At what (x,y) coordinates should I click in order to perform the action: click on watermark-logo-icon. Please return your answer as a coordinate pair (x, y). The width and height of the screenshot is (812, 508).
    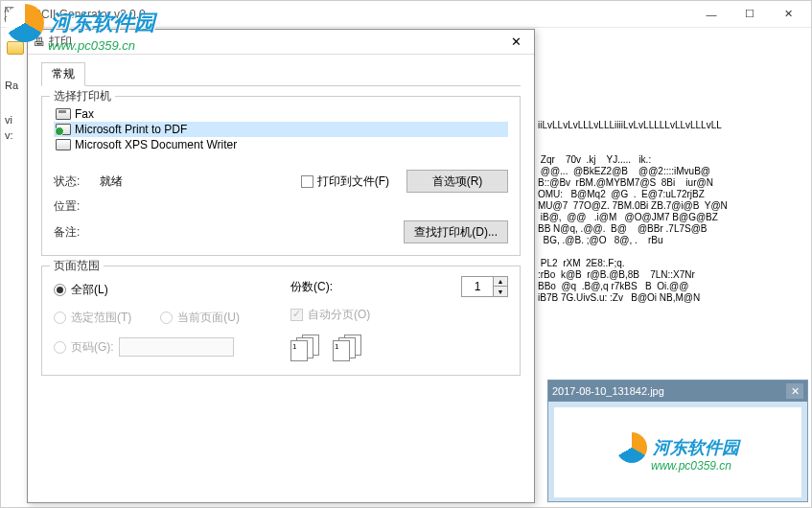
    Looking at the image, I should click on (632, 448).